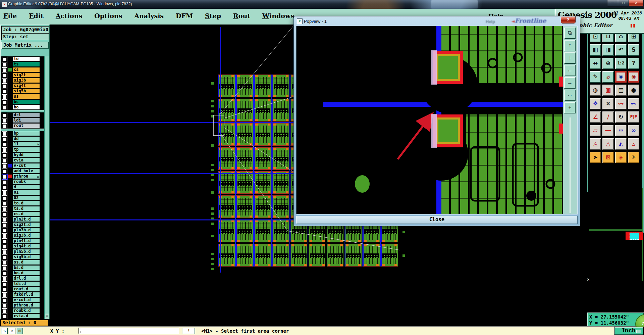 This screenshot has height=335, width=644. I want to click on layer-name: tp, so click(26, 150).